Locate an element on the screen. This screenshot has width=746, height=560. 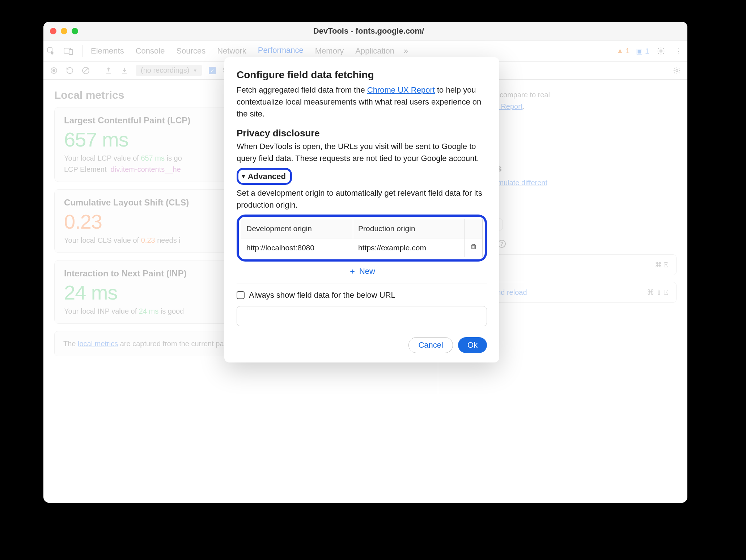
zoom-icon is located at coordinates (75, 31).